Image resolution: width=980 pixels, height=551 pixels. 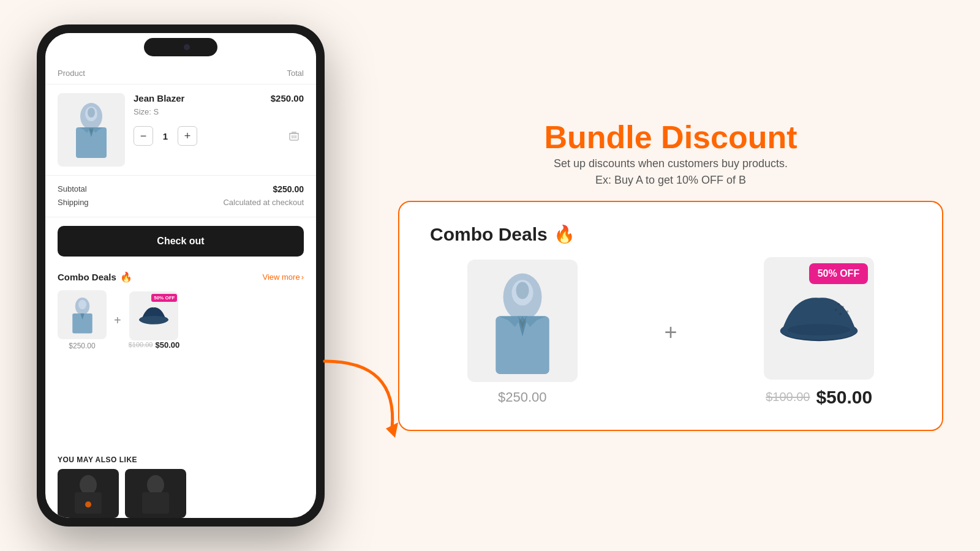 What do you see at coordinates (219, 111) in the screenshot?
I see `cart-item-size: Size: S` at bounding box center [219, 111].